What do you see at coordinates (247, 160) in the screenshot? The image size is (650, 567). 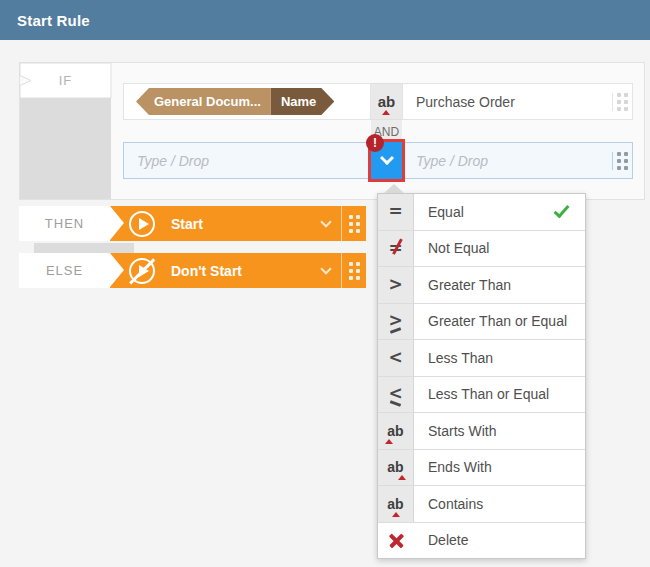 I see `condition2-left-field: Type / Drop` at bounding box center [247, 160].